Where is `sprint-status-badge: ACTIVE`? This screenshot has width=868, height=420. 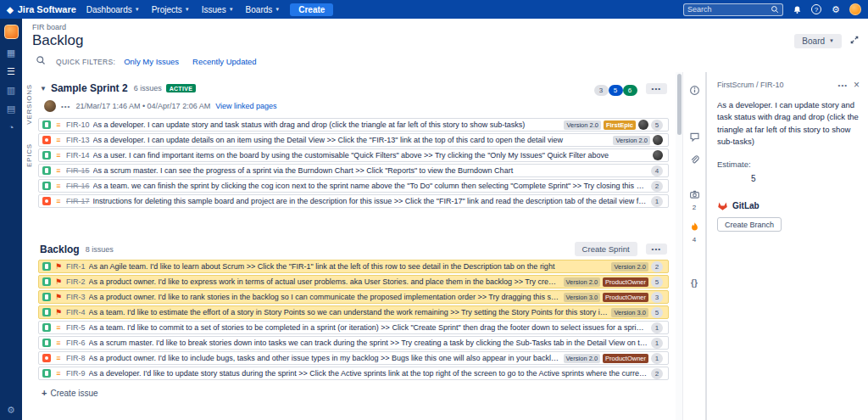 sprint-status-badge: ACTIVE is located at coordinates (181, 88).